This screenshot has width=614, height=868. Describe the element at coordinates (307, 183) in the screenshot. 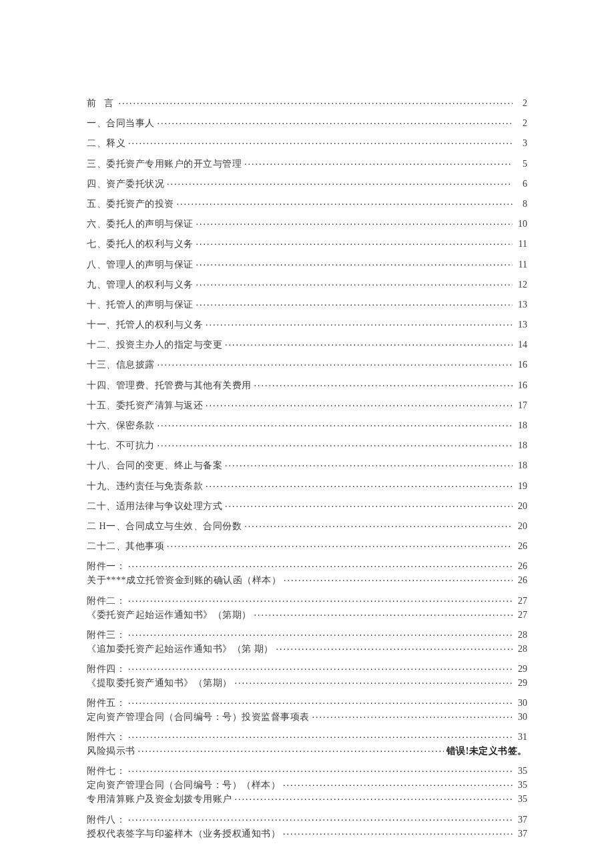

I see `toc-entry: 四、资产委托状况6` at that location.